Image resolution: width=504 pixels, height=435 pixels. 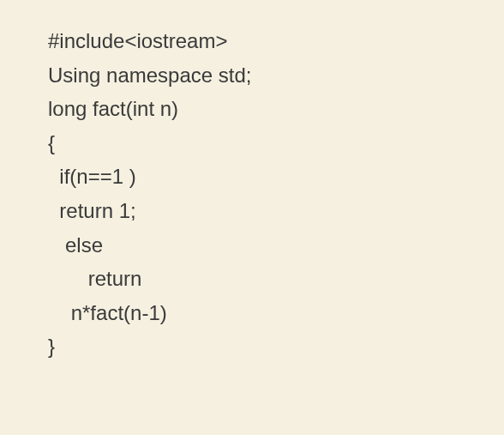 I want to click on code-line: long fact(int n), so click(x=276, y=109).